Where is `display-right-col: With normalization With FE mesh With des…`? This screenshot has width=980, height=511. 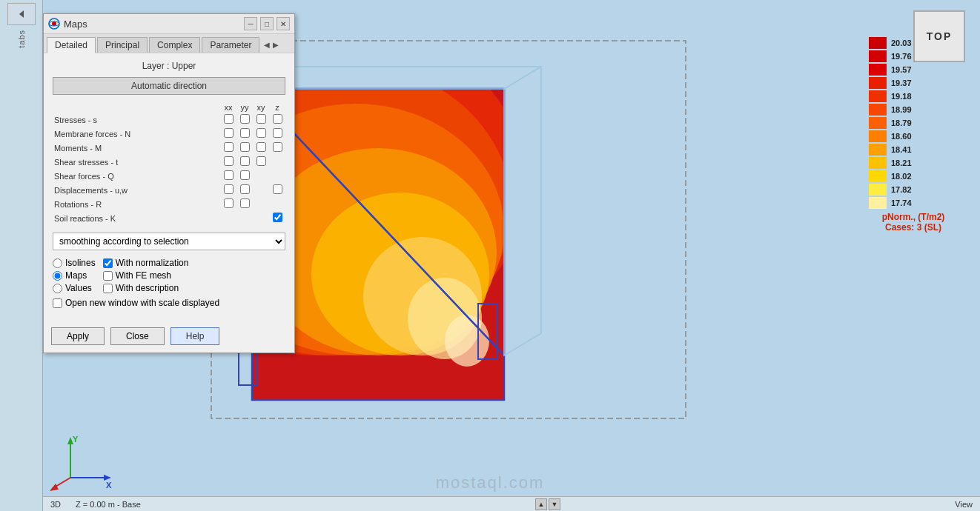
display-right-col: With normalization With FE mesh With des… is located at coordinates (146, 275).